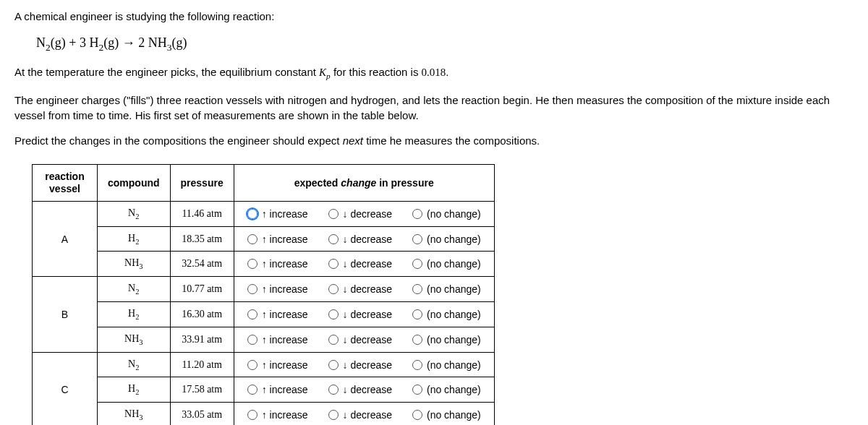 The width and height of the screenshot is (868, 425). Describe the element at coordinates (434, 74) in the screenshot. I see `intro-line-2: At the temperature the engineer picks, t…` at that location.